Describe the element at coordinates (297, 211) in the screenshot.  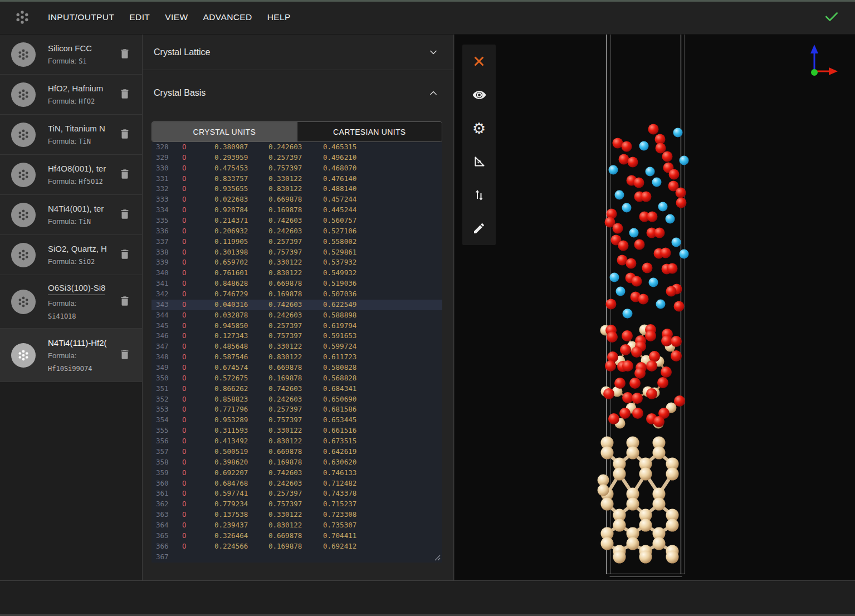
I see `basis-line: 334O0.9207840.1698780.445244` at that location.